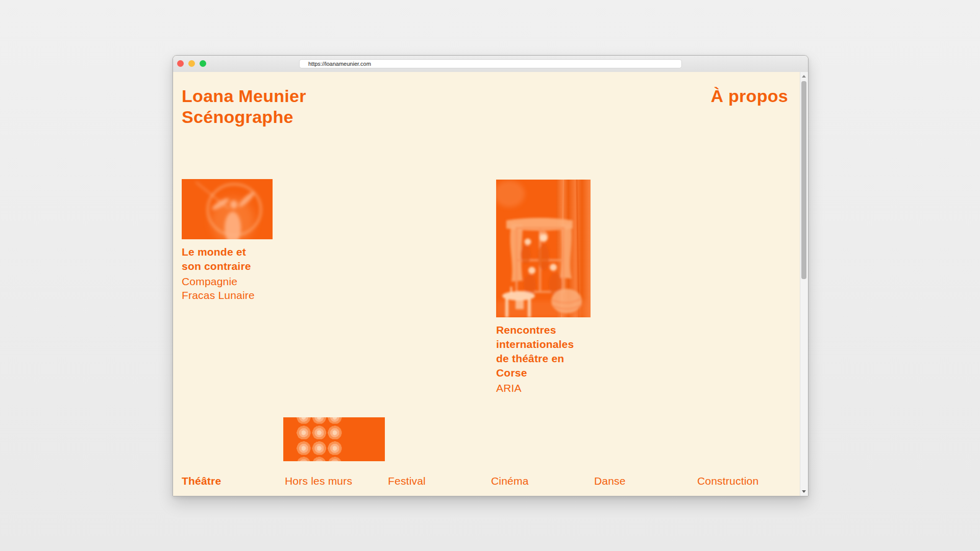  What do you see at coordinates (545, 287) in the screenshot?
I see `project-card-rencontres: Rencontres internationales de théâtre en…` at bounding box center [545, 287].